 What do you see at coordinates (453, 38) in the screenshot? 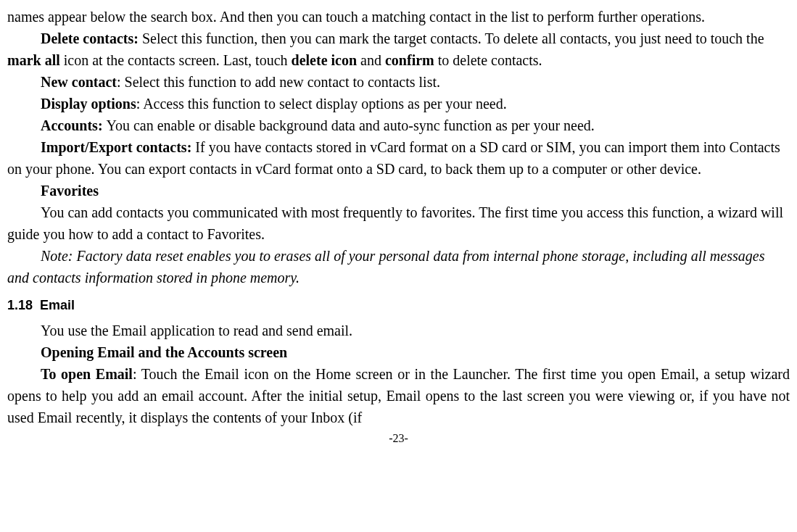
I see `text: Select this function, then you can mark …` at bounding box center [453, 38].